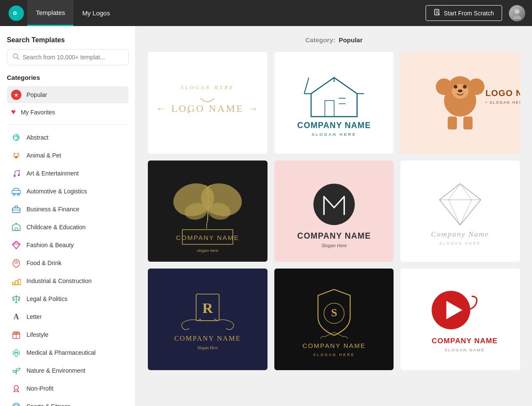  Describe the element at coordinates (50, 13) in the screenshot. I see `nav-templates: Templates` at that location.